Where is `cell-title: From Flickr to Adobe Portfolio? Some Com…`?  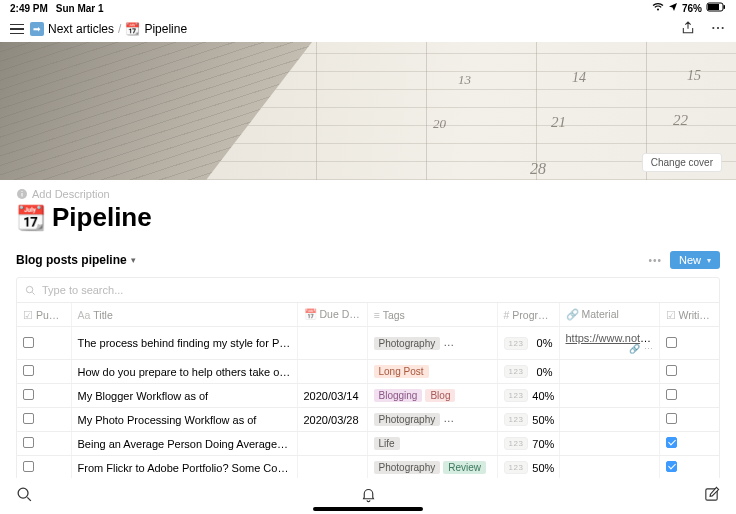 cell-title: From Flickr to Adobe Portfolio? Some Com… is located at coordinates (184, 468).